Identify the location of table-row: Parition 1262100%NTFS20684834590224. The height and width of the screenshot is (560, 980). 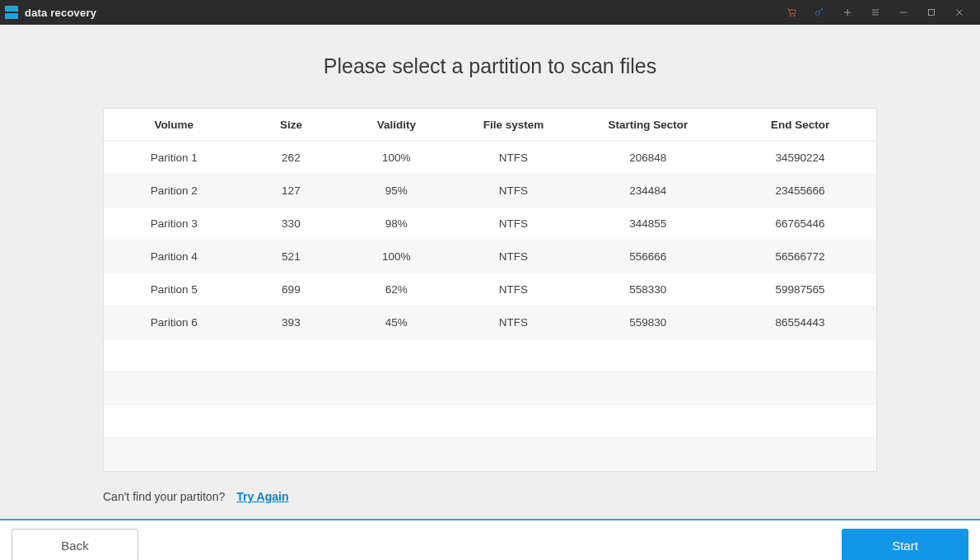
(490, 158).